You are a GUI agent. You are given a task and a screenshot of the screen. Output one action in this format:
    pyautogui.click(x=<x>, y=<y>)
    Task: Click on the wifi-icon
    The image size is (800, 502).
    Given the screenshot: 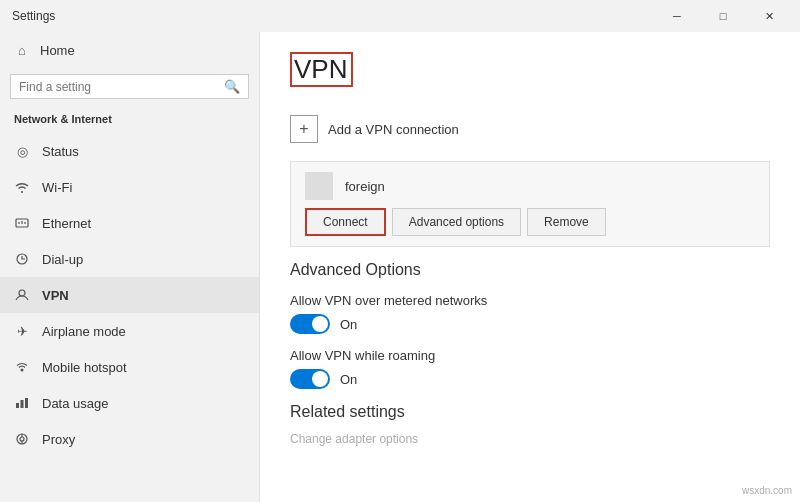 What is the action you would take?
    pyautogui.click(x=22, y=187)
    